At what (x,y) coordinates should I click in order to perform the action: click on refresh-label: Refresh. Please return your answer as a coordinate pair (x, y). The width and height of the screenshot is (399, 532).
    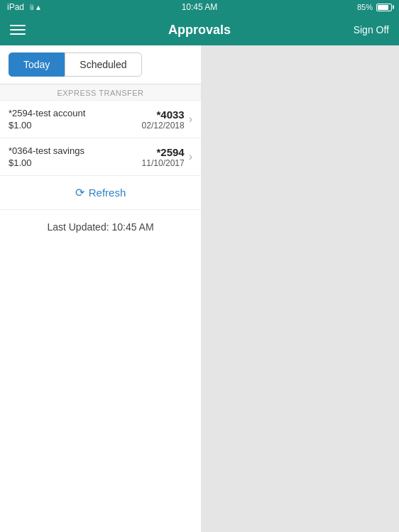
    Looking at the image, I should click on (108, 193).